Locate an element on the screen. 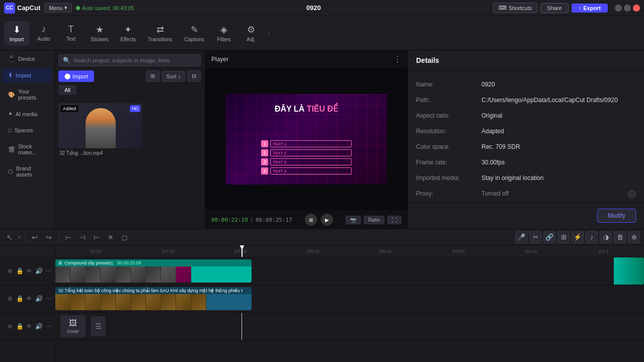 The width and height of the screenshot is (644, 362). spaces-icon: □ is located at coordinates (10, 130).